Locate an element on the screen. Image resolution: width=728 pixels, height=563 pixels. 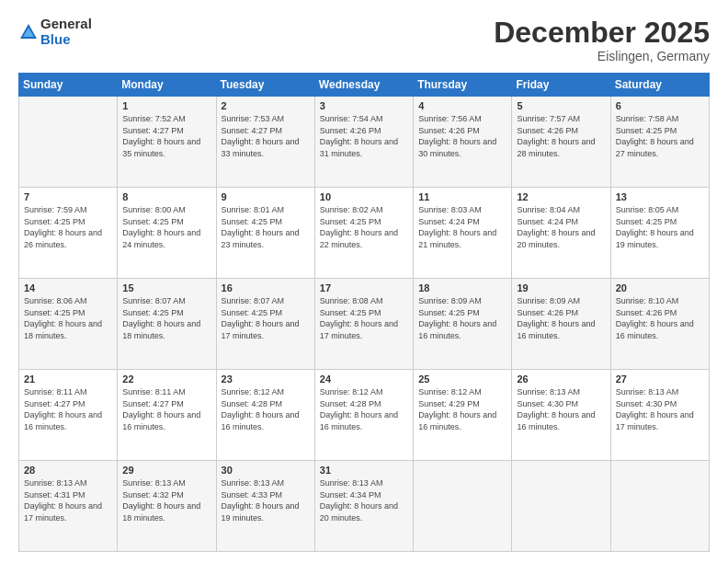
header: General Blue December 2025 Eislingen, Ge… is located at coordinates (364, 40).